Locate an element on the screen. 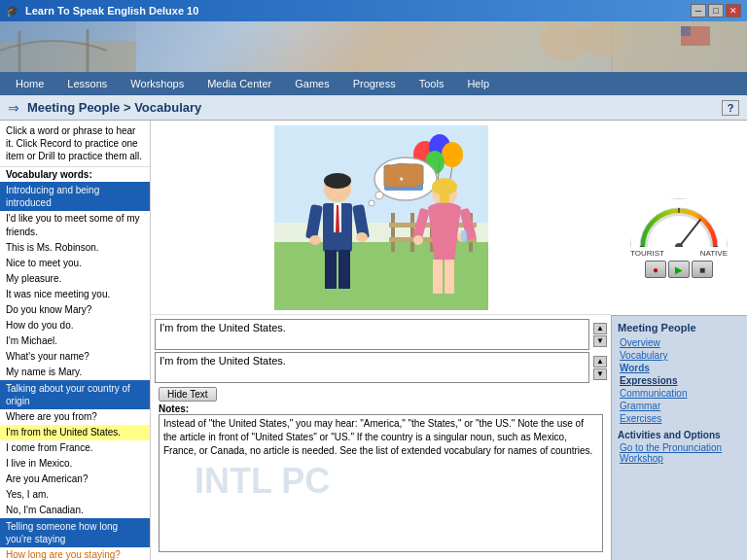 Image resolution: width=747 pixels, height=560 pixels. vocab-item: My pleasure. is located at coordinates (75, 279).